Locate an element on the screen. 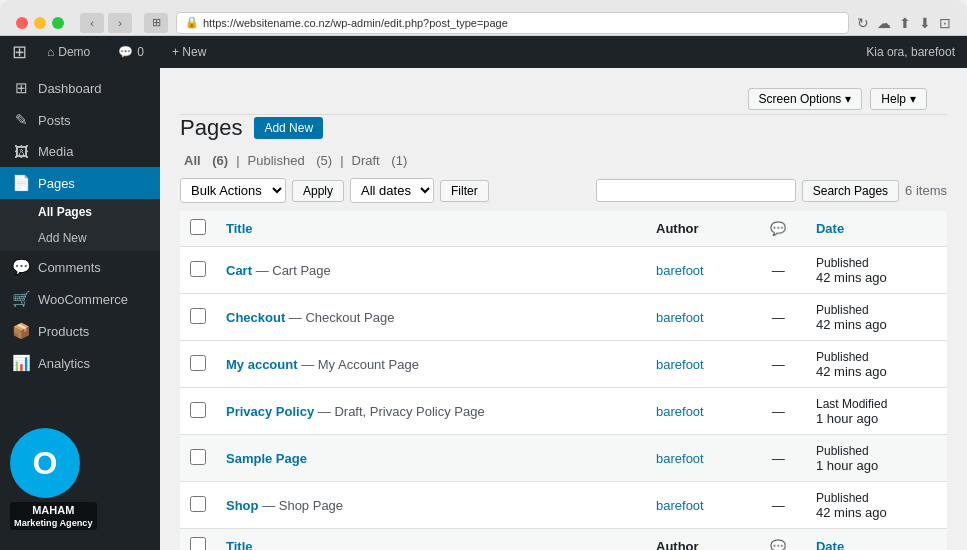 The height and width of the screenshot is (550, 967). sidebar-label-comments: Comments is located at coordinates (70, 268).